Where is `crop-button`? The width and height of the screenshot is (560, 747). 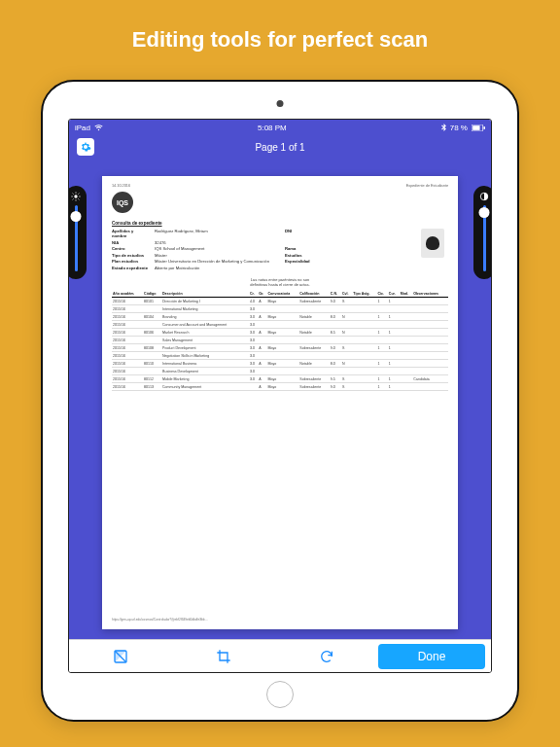
crop-button is located at coordinates (224, 657).